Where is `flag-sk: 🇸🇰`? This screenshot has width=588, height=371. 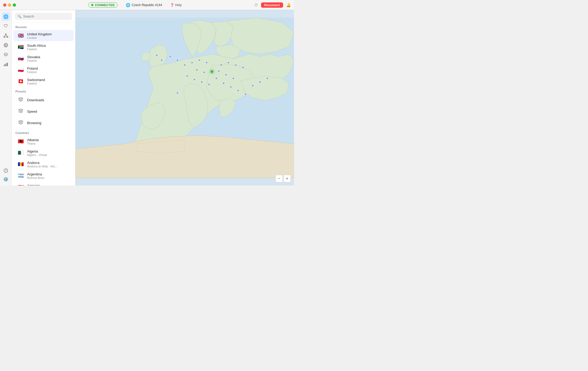
flag-sk: 🇸🇰 is located at coordinates (21, 58).